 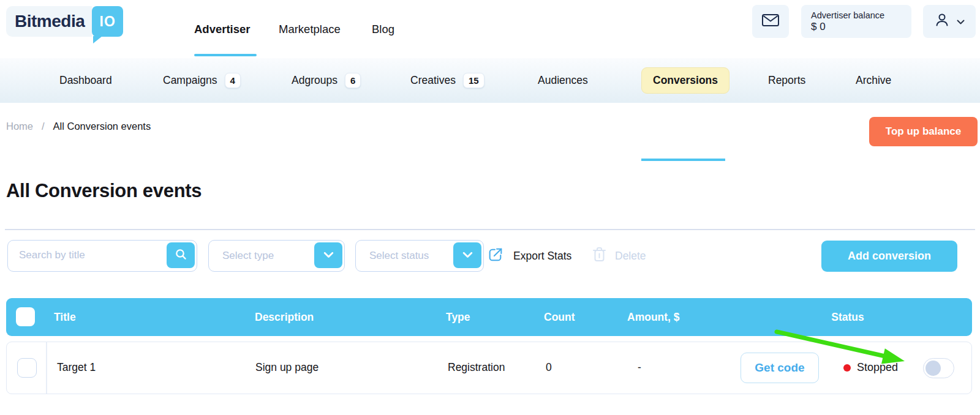 What do you see at coordinates (771, 21) in the screenshot?
I see `messages-button` at bounding box center [771, 21].